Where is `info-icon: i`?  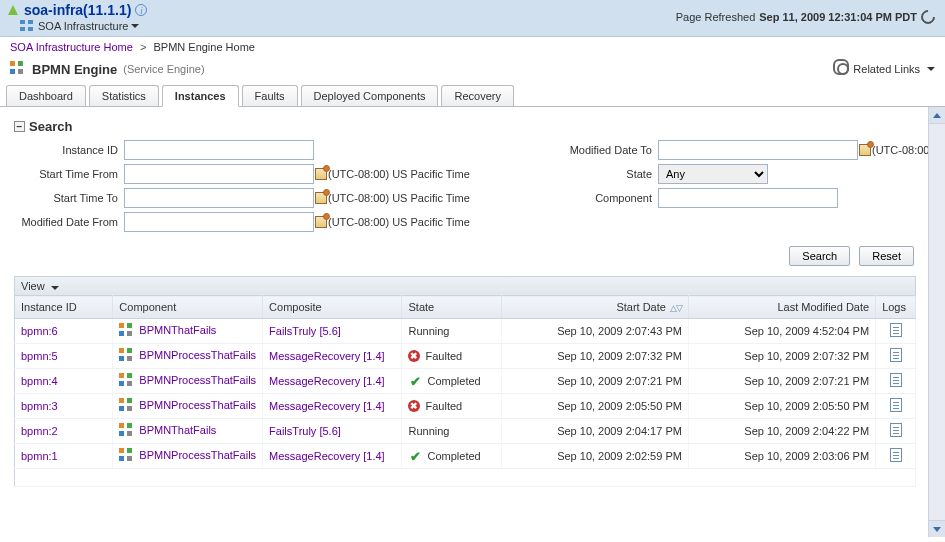 info-icon: i is located at coordinates (141, 10).